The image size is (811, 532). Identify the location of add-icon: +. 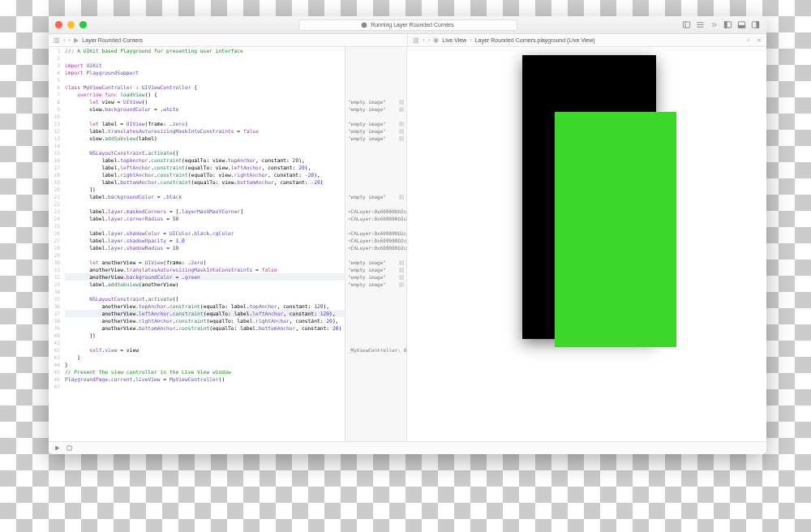
(749, 41).